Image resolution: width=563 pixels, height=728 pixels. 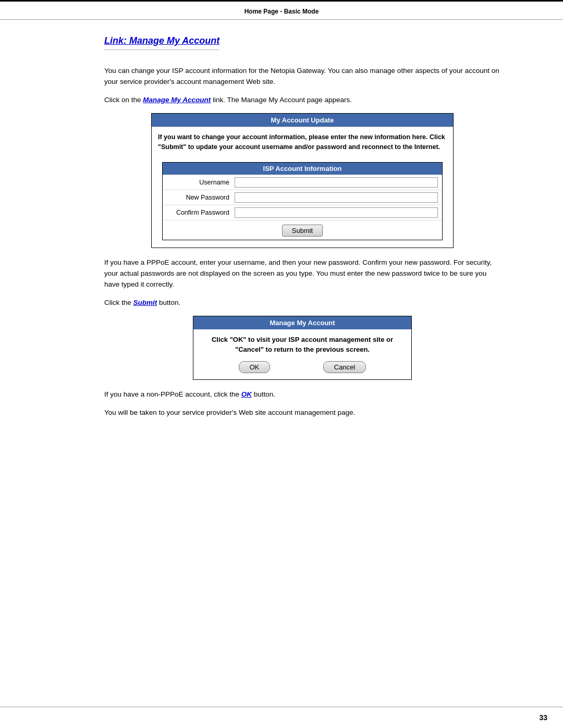 I want to click on header-title: Home Page - Basic Mode, so click(x=282, y=11).